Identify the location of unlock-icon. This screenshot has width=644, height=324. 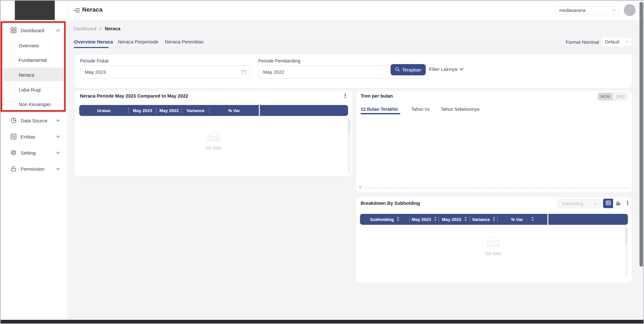
(14, 169).